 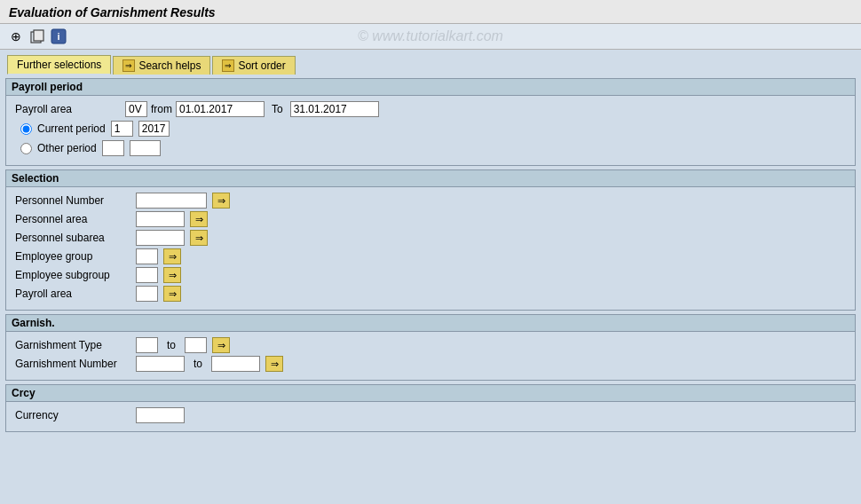 What do you see at coordinates (430, 417) in the screenshot?
I see `crcy-body: Currency` at bounding box center [430, 417].